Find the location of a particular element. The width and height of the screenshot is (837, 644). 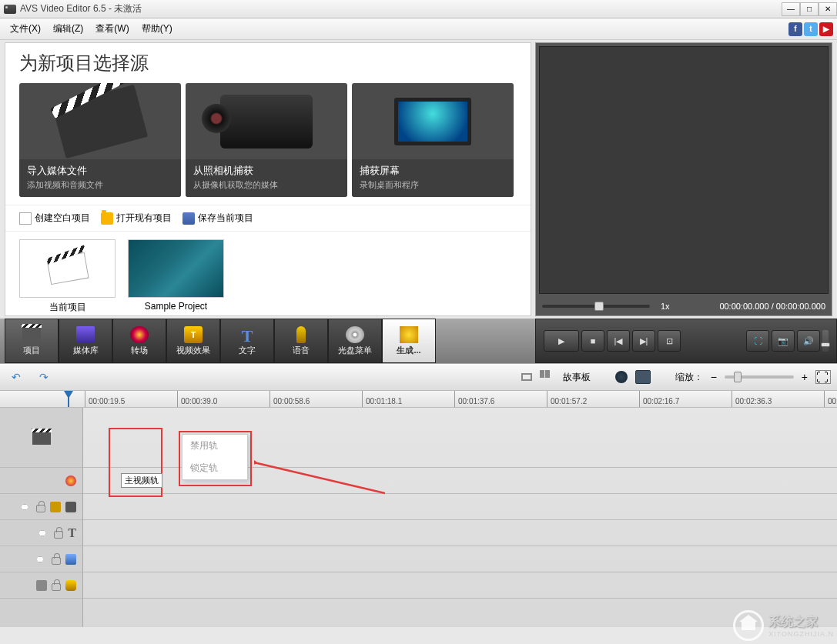

minimize-button: — is located at coordinates (791, 9).